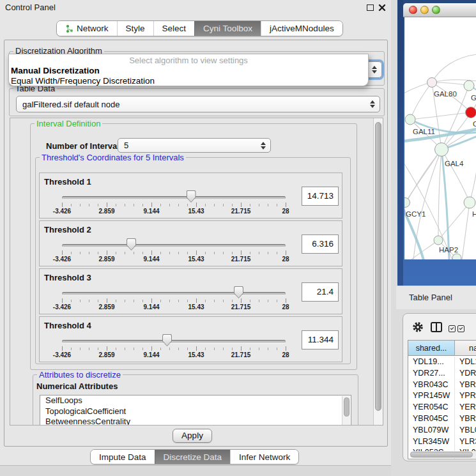  I want to click on float-window-icon, so click(371, 8).